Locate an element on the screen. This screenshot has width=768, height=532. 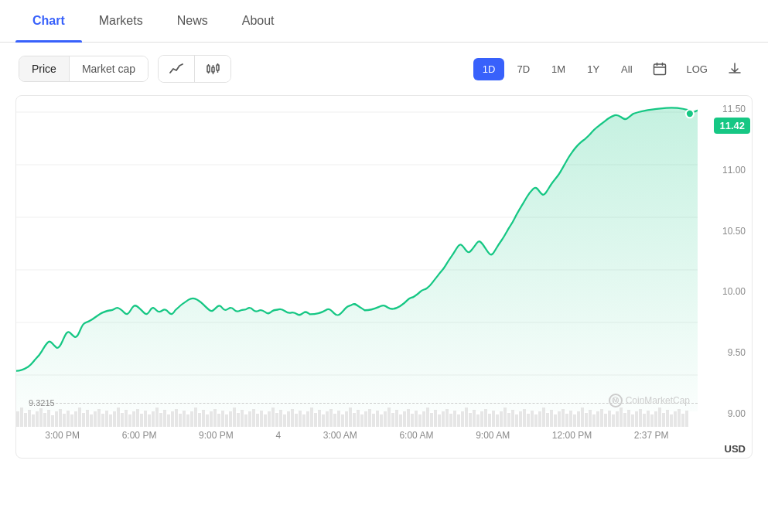
x-label-3: 4 is located at coordinates (278, 435).